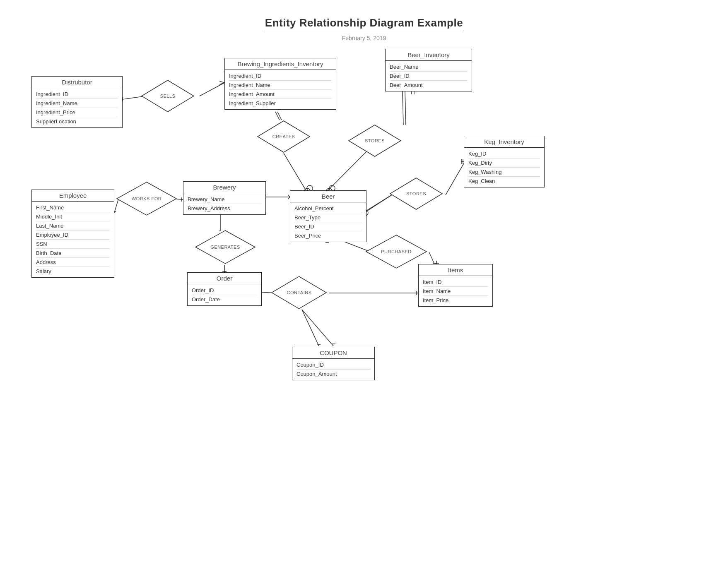  What do you see at coordinates (224, 199) in the screenshot?
I see `attr: Brewery_Name` at bounding box center [224, 199].